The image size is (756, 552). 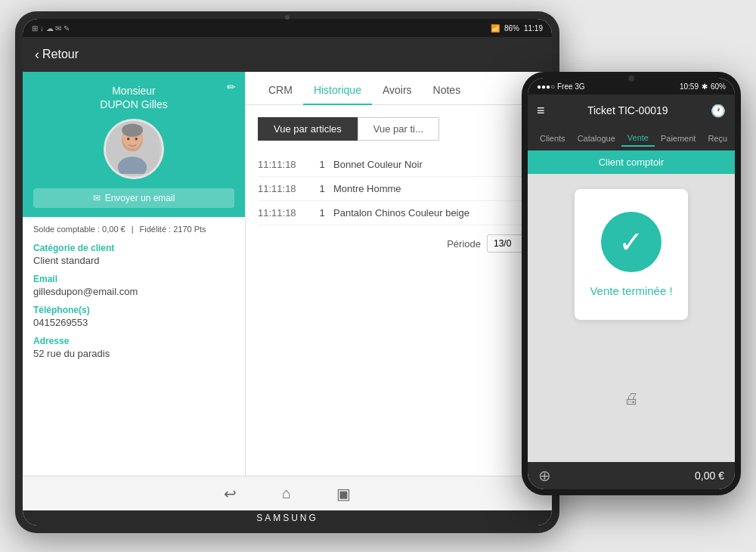 I want to click on back-label: Retour, so click(x=60, y=54).